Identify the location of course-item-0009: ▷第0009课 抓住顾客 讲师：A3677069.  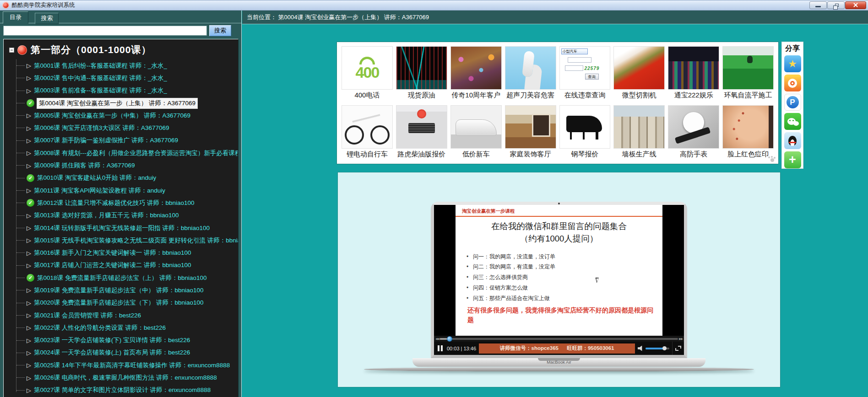
(121, 166).